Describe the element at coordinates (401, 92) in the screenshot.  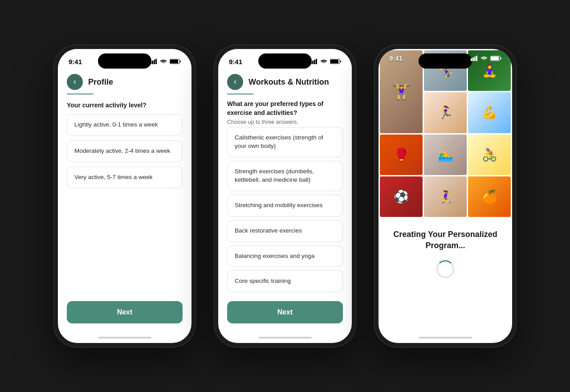
I see `photo-cell-1: 🏋️‍♀️` at that location.